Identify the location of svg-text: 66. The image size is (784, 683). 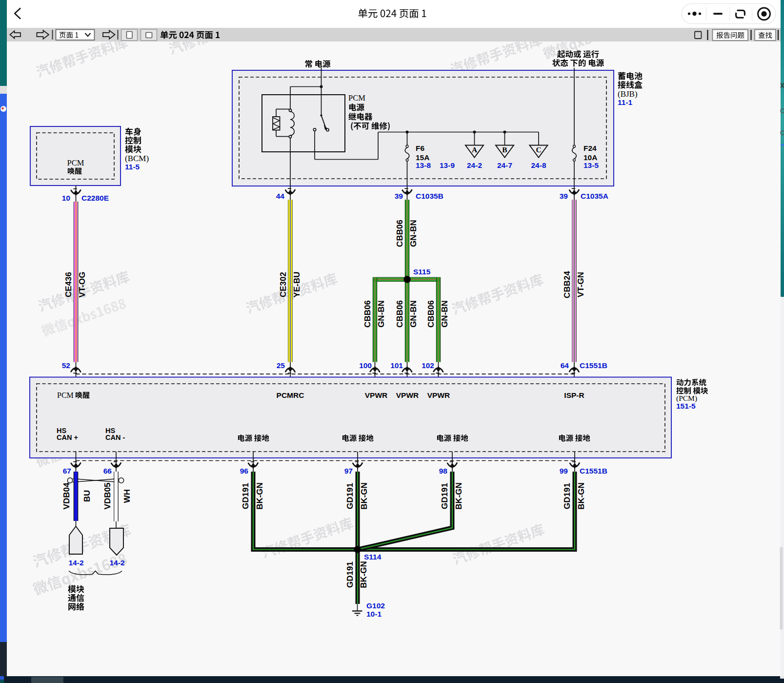
(108, 471).